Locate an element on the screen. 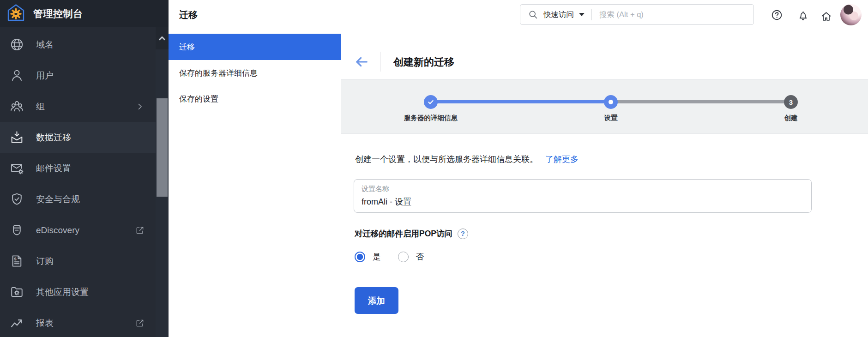 The image size is (868, 337). section-title: 迁移 is located at coordinates (188, 15).